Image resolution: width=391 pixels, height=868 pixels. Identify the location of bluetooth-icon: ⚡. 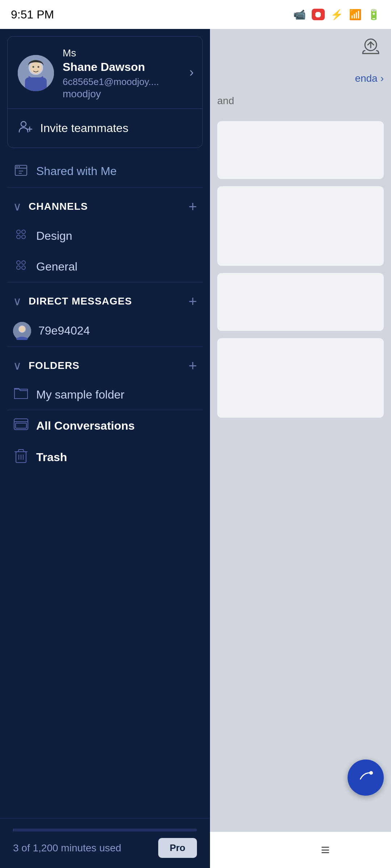
(337, 14).